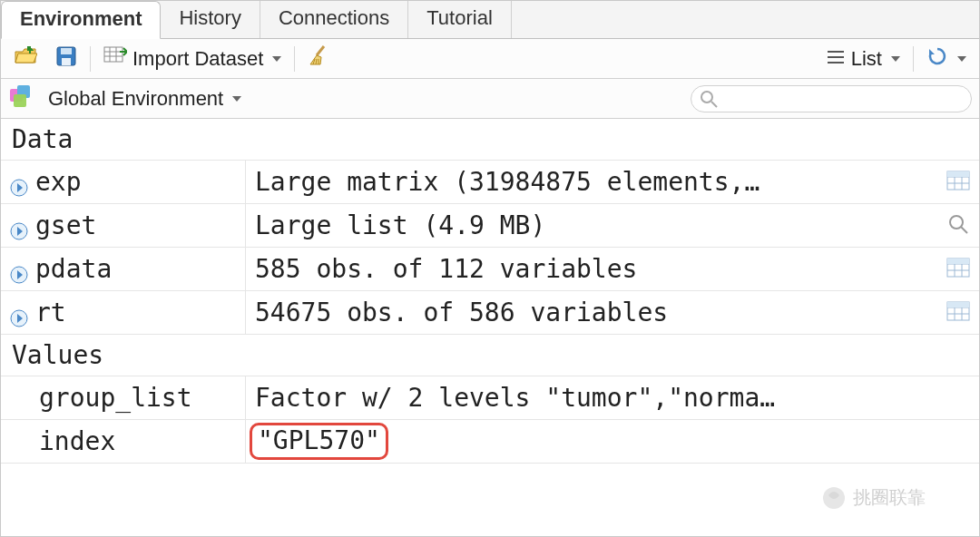  Describe the element at coordinates (490, 356) in the screenshot. I see `section-header-values: Values` at that location.